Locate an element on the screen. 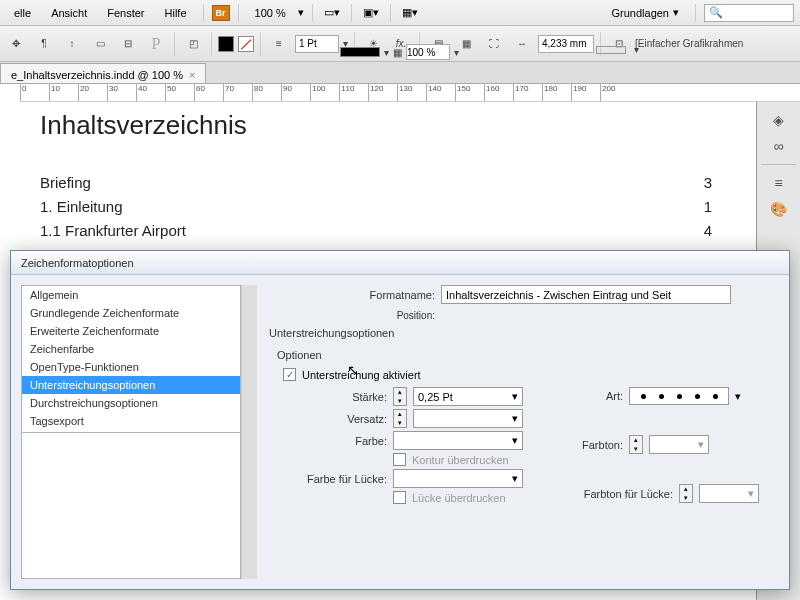 This screenshot has width=800, height=600. stroke-weight-icon: ≡ is located at coordinates (279, 44).